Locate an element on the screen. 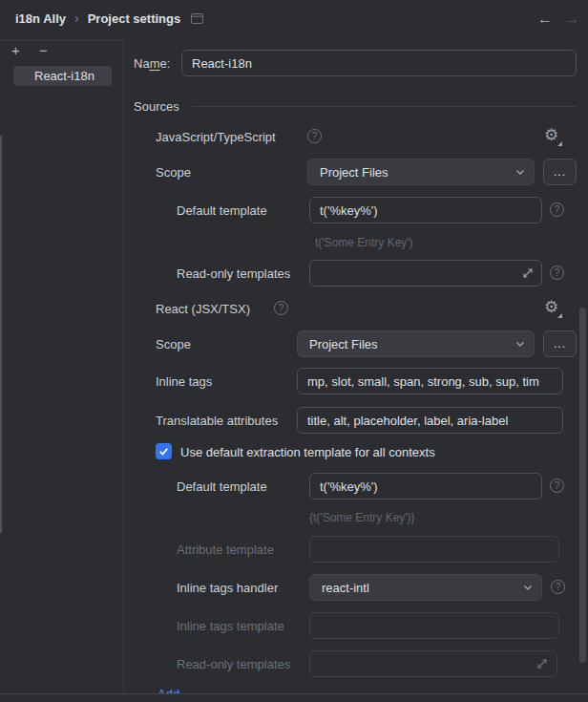  inline-tags-template-label: Inline tags template is located at coordinates (231, 627).